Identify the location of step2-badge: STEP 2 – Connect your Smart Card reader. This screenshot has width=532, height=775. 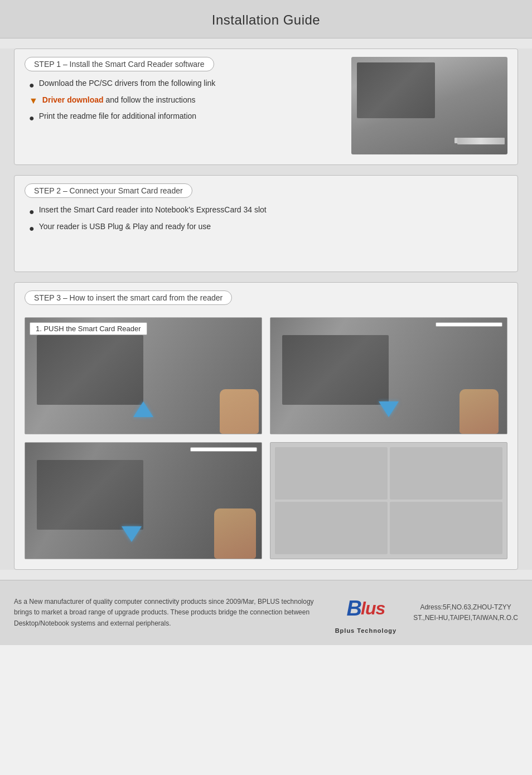
(108, 191).